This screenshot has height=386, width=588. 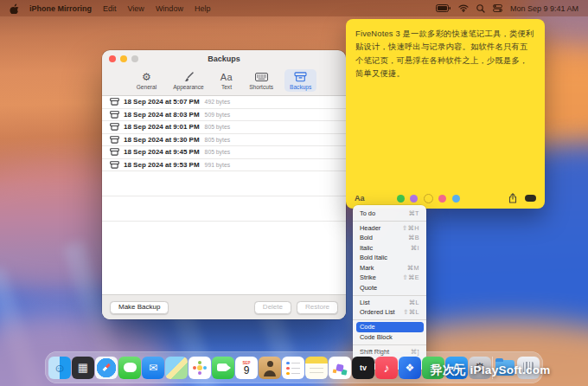 What do you see at coordinates (390, 238) in the screenshot?
I see `menu-item-bold: Bold⌘B` at bounding box center [390, 238].